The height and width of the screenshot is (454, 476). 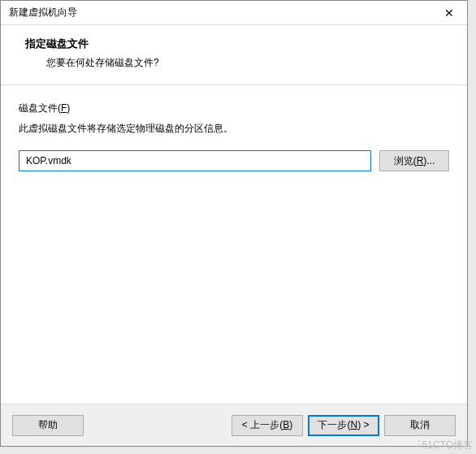 What do you see at coordinates (234, 55) in the screenshot?
I see `wizard-header: 指定磁盘文件 您要在何处存储磁盘文件?` at bounding box center [234, 55].